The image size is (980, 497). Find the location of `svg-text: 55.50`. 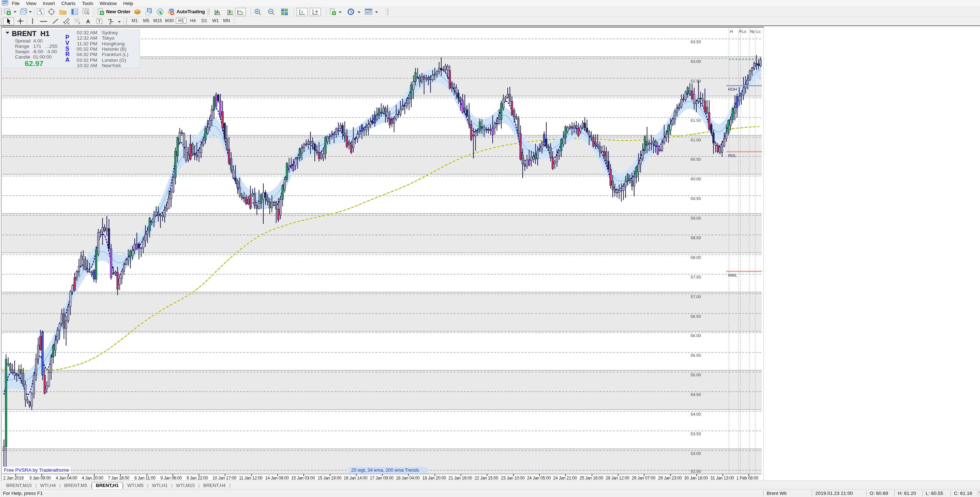

svg-text: 55.50 is located at coordinates (696, 355).